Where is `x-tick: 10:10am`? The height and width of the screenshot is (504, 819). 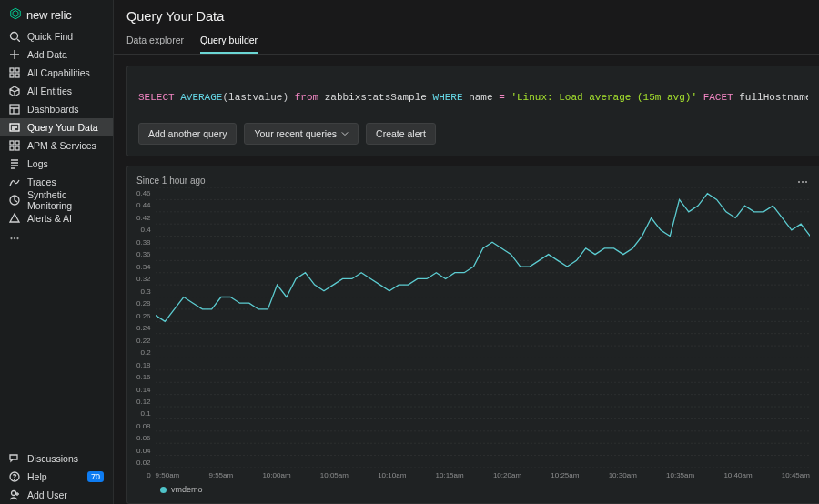
x-tick: 10:10am is located at coordinates (391, 475).